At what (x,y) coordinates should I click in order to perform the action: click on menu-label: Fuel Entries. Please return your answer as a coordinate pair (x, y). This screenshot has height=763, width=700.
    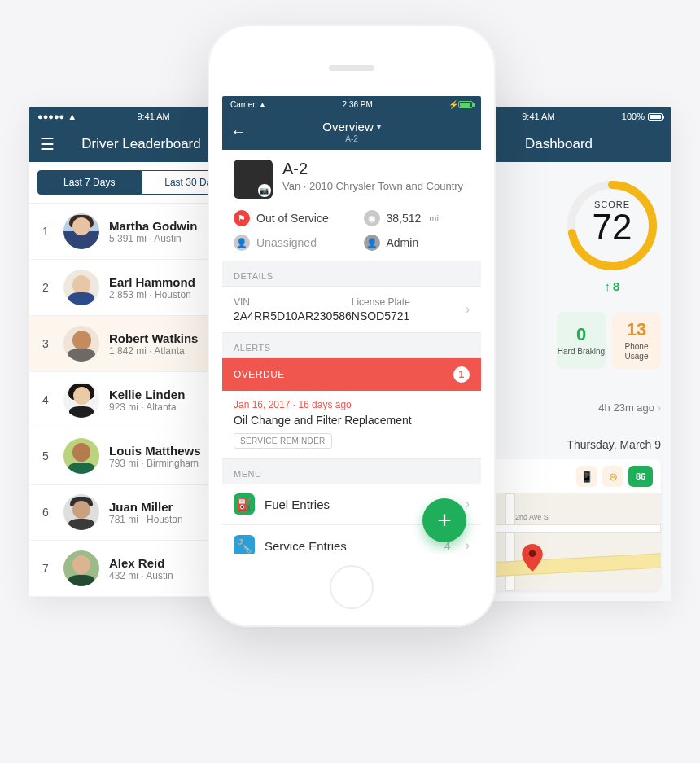
    Looking at the image, I should click on (347, 505).